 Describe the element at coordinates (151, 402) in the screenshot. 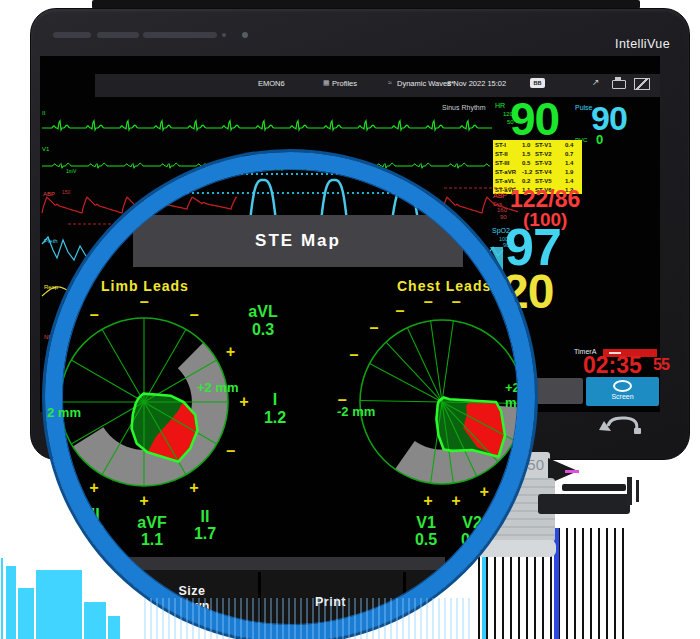

I see `radar-chart: ++++++−−−−` at that location.